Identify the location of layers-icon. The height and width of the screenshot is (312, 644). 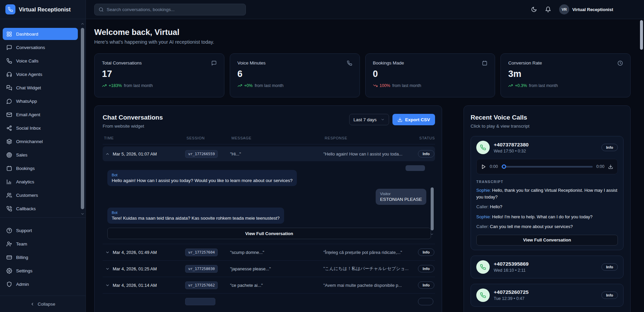
(9, 142).